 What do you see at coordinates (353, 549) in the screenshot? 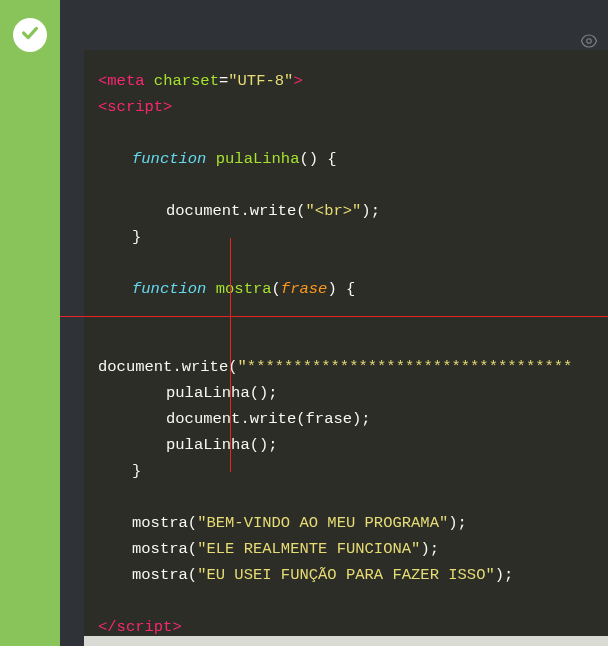
I see `code-line: mostra("ELE REALMENTE FUNCIONA");` at bounding box center [353, 549].